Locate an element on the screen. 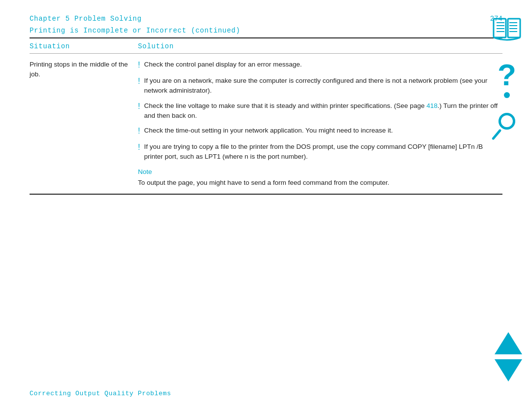 The image size is (532, 411). situation-text: Printing stops in the middle of the job. is located at coordinates (79, 69).